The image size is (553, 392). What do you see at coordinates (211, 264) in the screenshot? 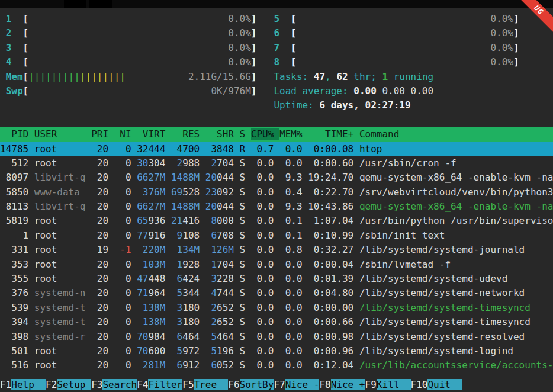
I see `shr-cell: 1` at bounding box center [211, 264].